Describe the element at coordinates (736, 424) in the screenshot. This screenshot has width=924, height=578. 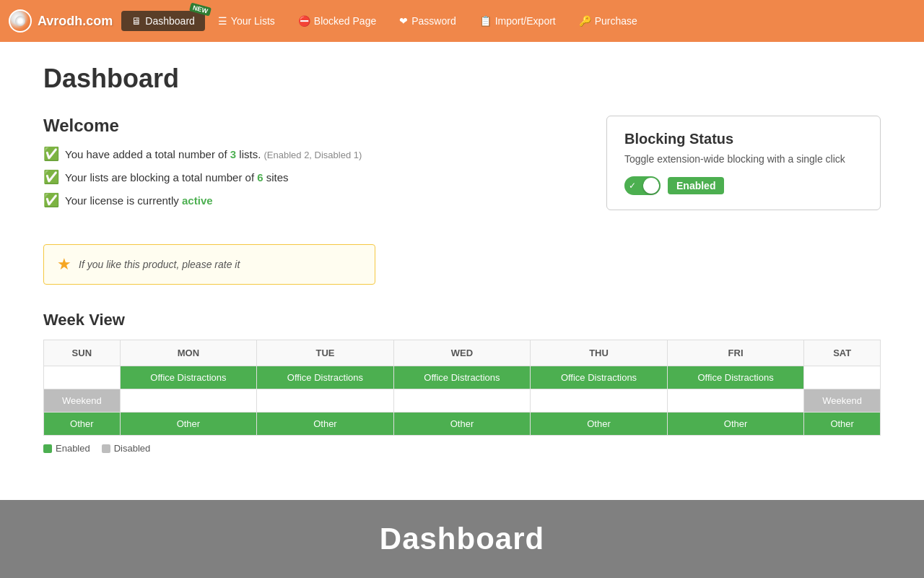
I see `week-cell-2-5: Other` at that location.